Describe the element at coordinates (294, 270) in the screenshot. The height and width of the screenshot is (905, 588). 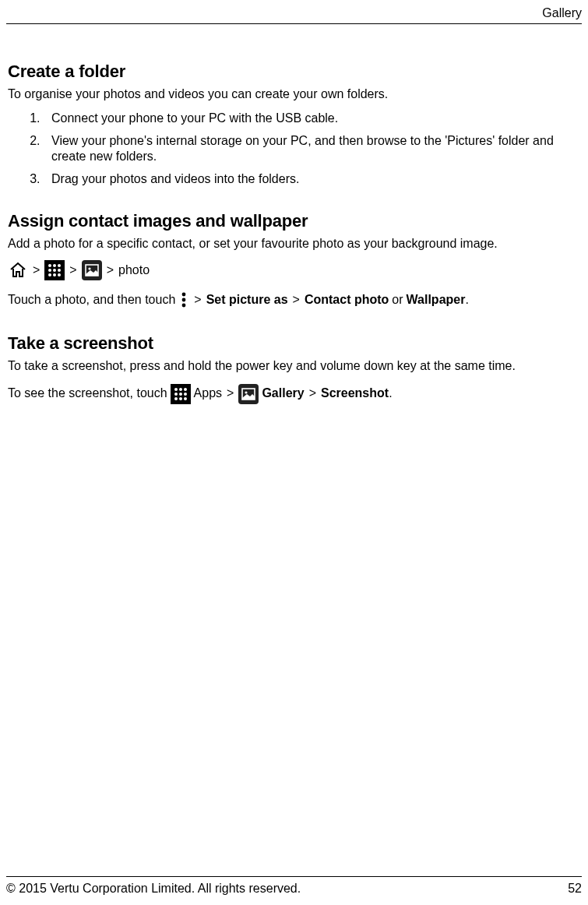
I see `nav-path-assign: > > > photo` at that location.